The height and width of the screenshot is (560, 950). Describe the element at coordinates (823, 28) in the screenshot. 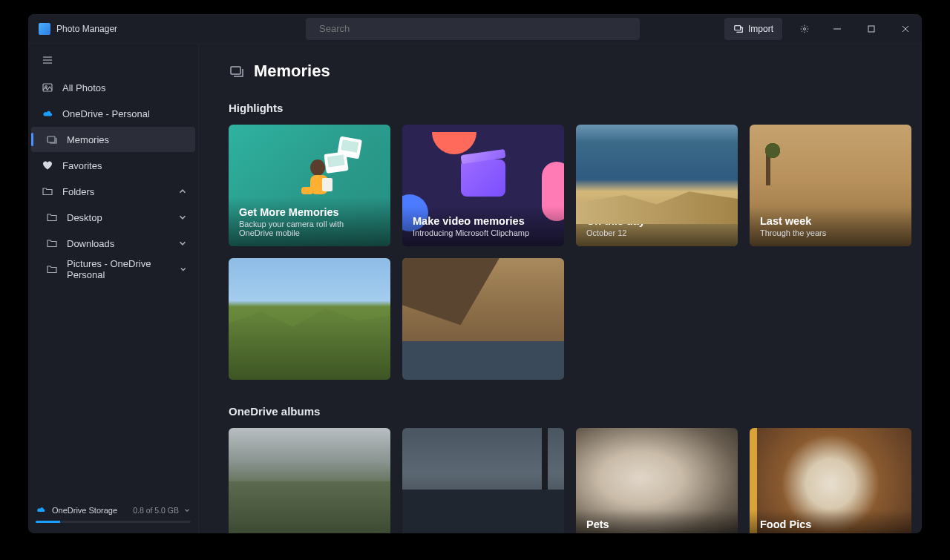

I see `titlebar-right: Import` at that location.